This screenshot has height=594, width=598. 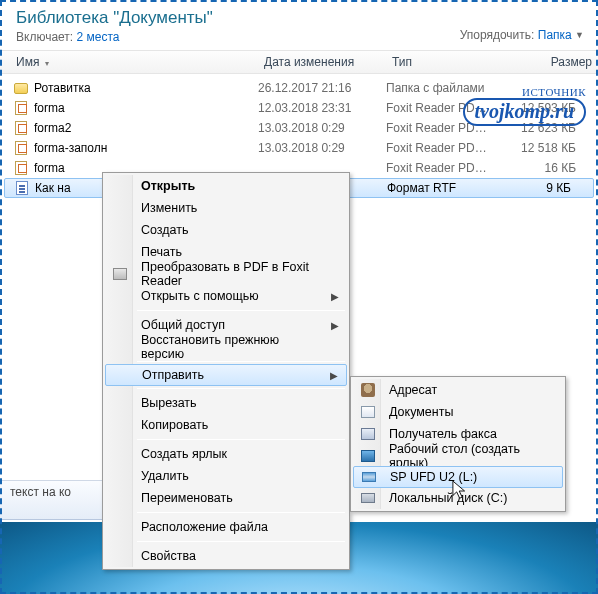 What do you see at coordinates (299, 25) in the screenshot?
I see `library-header: Библиотека "Документы" Включает: 2 места…` at bounding box center [299, 25].